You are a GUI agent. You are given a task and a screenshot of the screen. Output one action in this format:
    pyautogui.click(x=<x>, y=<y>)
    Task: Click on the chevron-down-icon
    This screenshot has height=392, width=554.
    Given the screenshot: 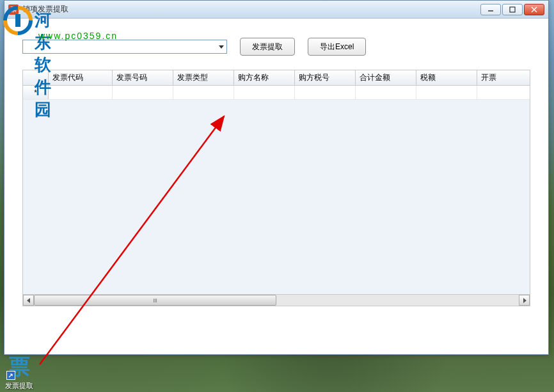 What is the action you would take?
    pyautogui.click(x=221, y=47)
    